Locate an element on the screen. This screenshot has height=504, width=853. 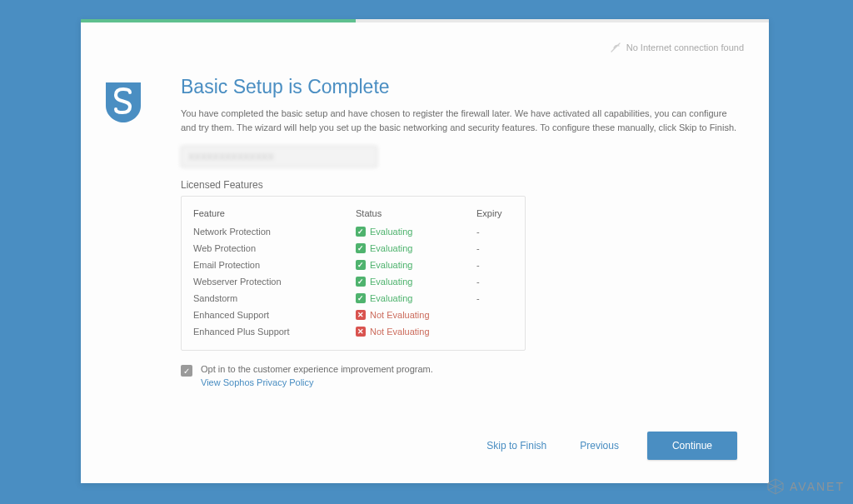
privacy-policy-link: View Sophos Privacy Policy is located at coordinates (257, 382).